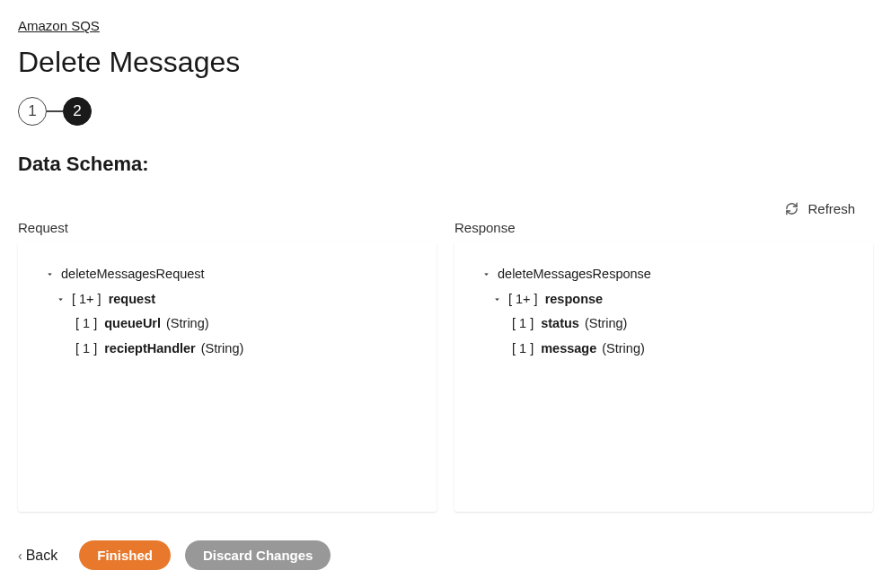  Describe the element at coordinates (664, 228) in the screenshot. I see `response-label: Response` at that location.